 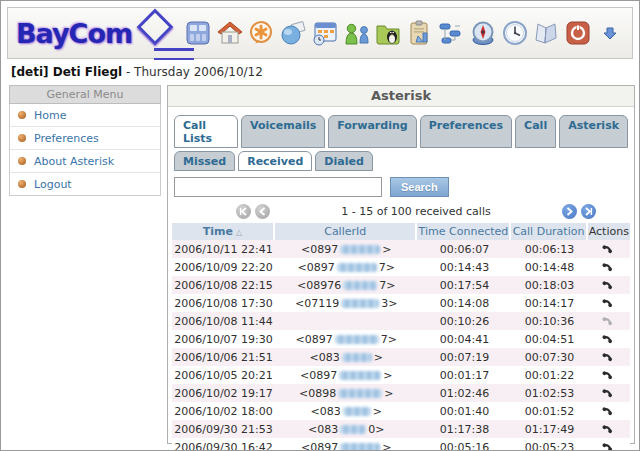 What do you see at coordinates (372, 132) in the screenshot?
I see `tab-forwarding: Forwarding` at bounding box center [372, 132].